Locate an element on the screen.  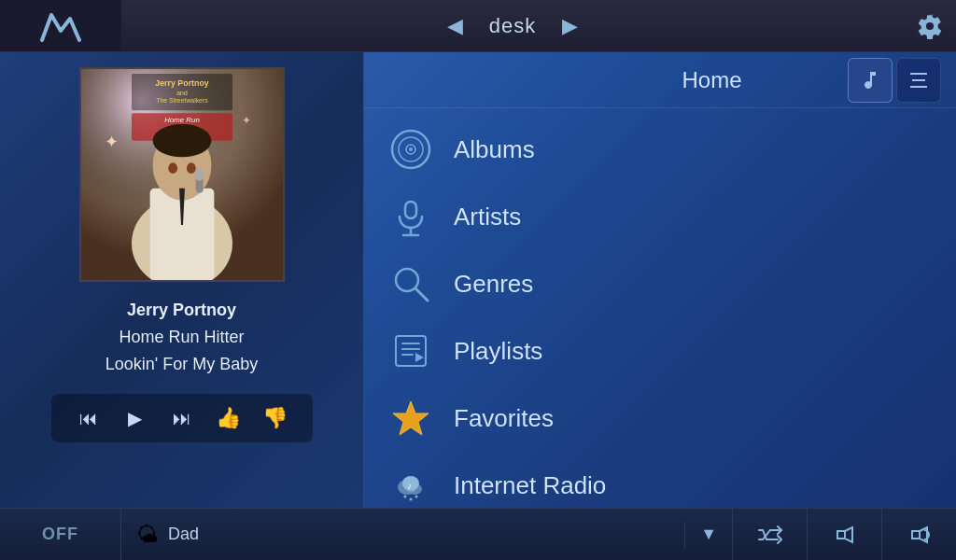
list-button is located at coordinates (919, 80).